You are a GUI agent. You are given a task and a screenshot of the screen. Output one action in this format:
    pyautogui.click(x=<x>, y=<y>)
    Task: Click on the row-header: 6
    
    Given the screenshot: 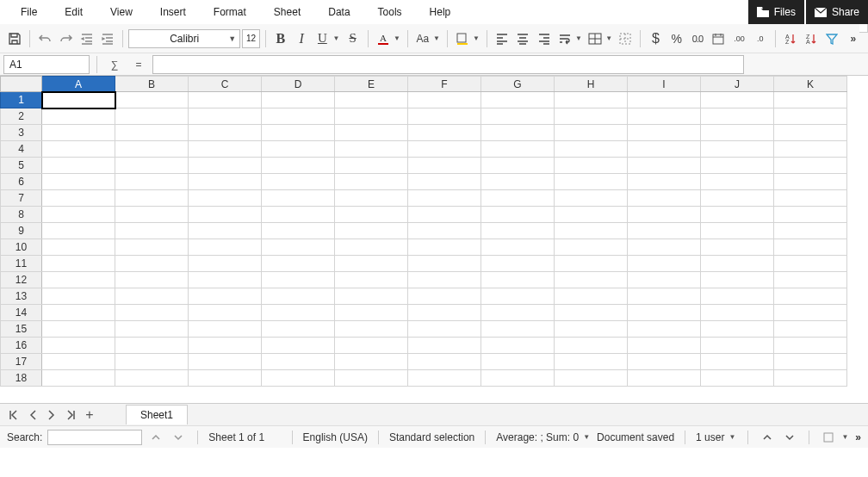 What is the action you would take?
    pyautogui.click(x=22, y=183)
    